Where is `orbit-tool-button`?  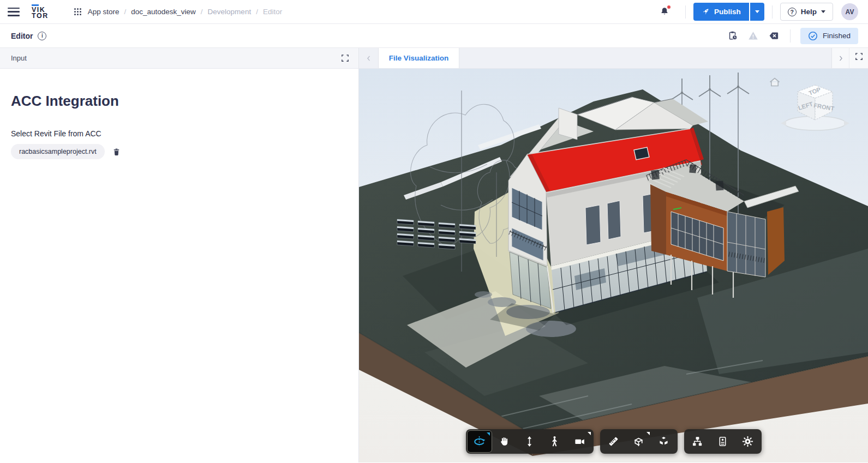
orbit-tool-button is located at coordinates (480, 442).